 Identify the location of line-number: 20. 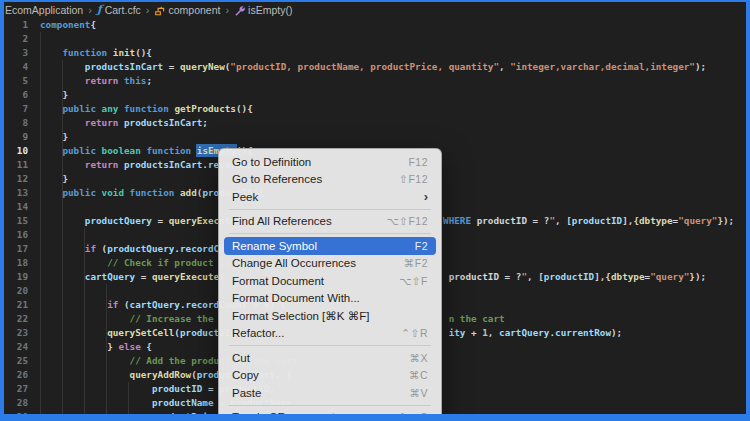
(16, 291).